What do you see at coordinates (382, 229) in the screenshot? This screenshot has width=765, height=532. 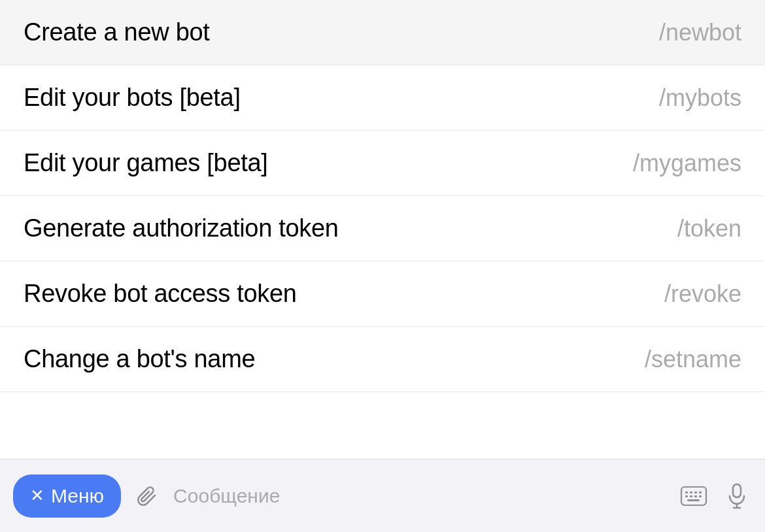 I see `menu-item: Generate authorization token/token` at bounding box center [382, 229].